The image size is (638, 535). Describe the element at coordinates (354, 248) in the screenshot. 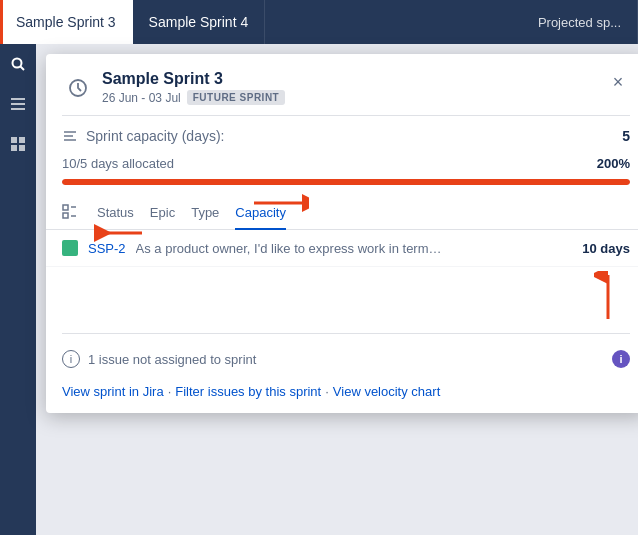

I see `issue-summary: As a product owner, I'd like to express …` at that location.